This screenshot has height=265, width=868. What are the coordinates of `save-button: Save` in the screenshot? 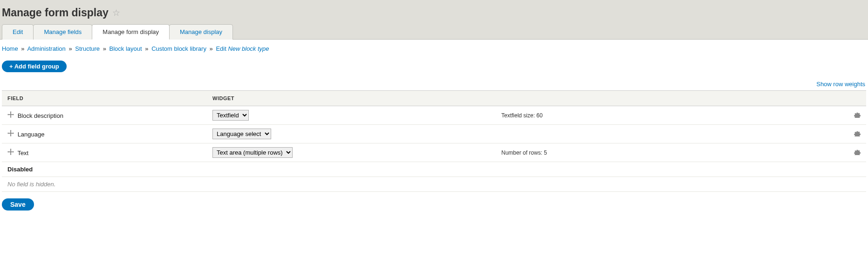 It's located at (18, 204).